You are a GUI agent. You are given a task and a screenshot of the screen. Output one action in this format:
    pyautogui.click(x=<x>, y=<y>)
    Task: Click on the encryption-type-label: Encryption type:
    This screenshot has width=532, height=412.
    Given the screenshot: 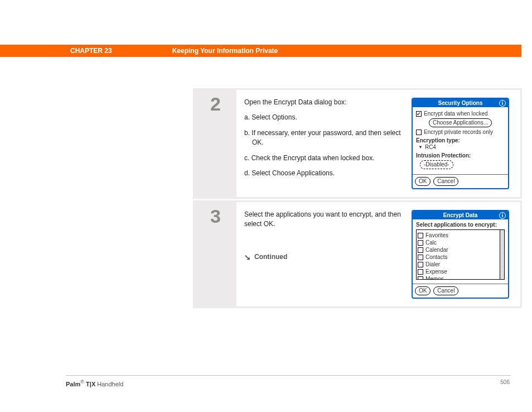 What is the action you would take?
    pyautogui.click(x=461, y=141)
    